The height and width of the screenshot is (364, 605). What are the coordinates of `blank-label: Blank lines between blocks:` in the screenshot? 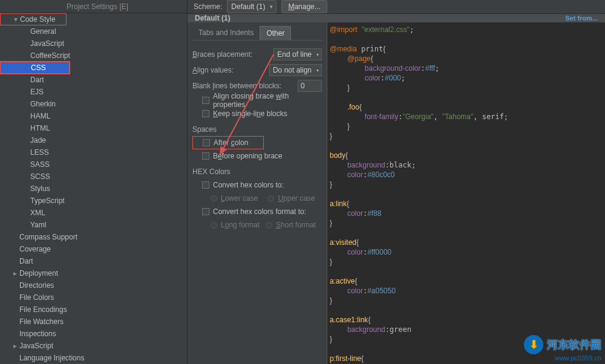 It's located at (237, 86).